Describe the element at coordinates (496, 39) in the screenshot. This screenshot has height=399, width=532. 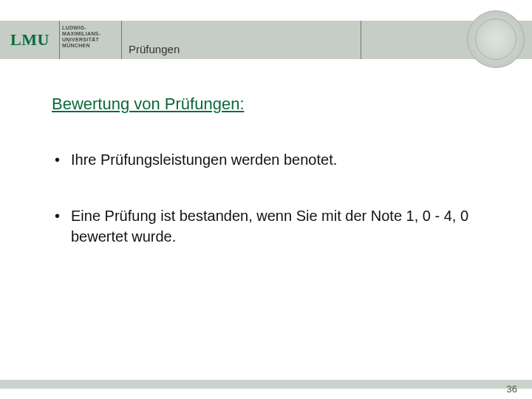
I see `university-seal-icon` at that location.